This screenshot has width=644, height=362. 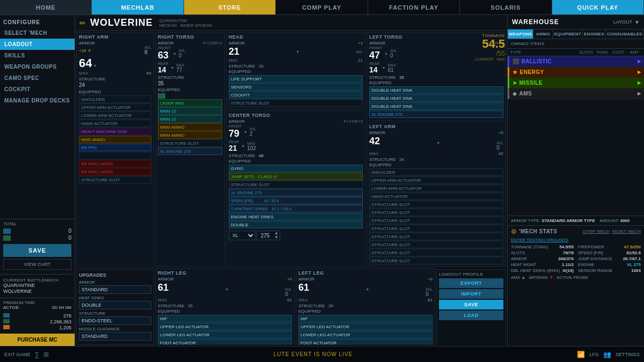 I want to click on ra-slot-erml1: ER MED LASER, so click(x=115, y=164).